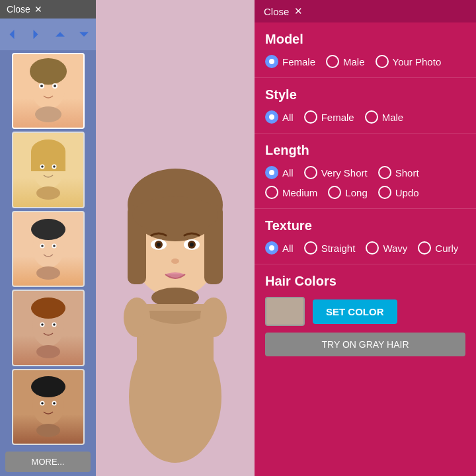 Image resolution: width=476 pixels, height=476 pixels. I want to click on model-yourphoto-option: Your Photo, so click(409, 61).